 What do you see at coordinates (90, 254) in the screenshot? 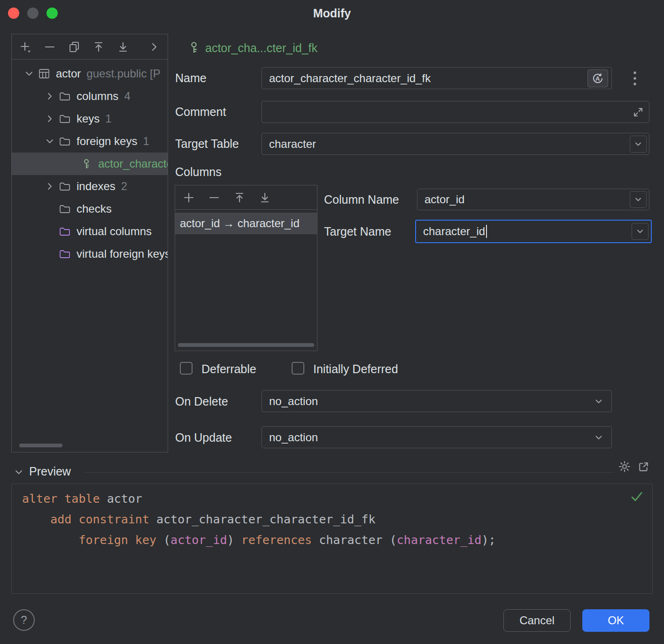
I see `tree-item-virtual-foreign-keys: virtual foreign keys` at bounding box center [90, 254].